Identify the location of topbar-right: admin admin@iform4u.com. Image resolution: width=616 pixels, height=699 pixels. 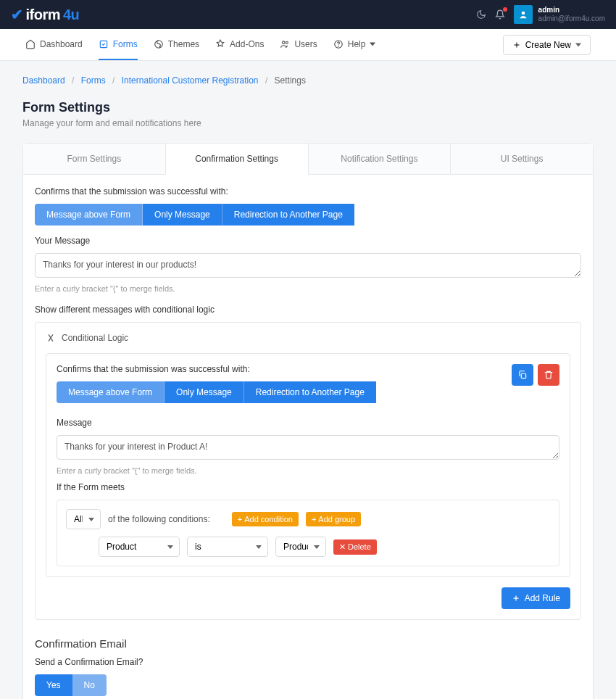
(541, 15).